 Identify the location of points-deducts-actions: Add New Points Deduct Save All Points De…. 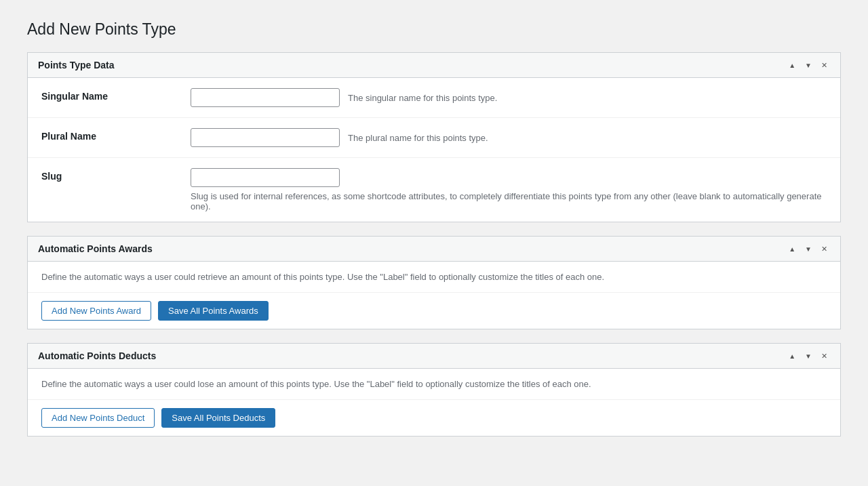
(434, 418).